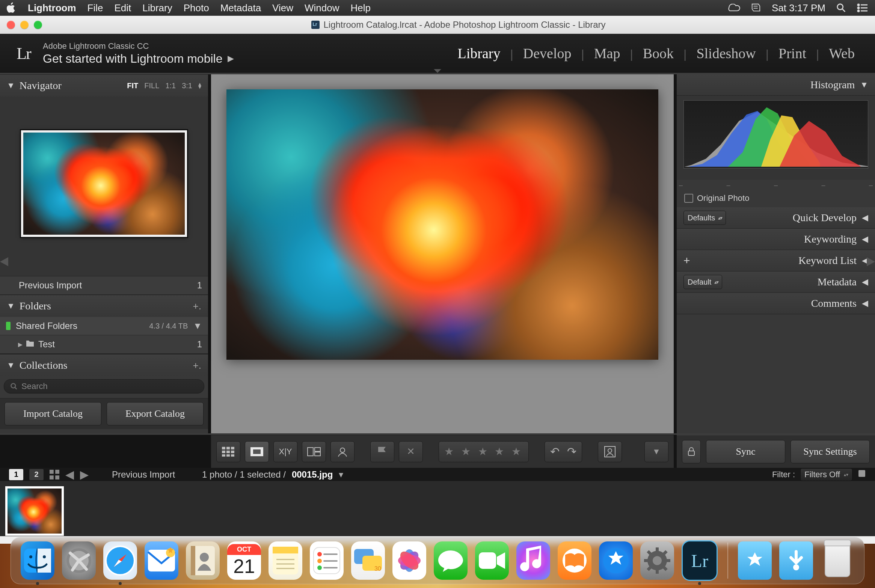  What do you see at coordinates (616, 561) in the screenshot?
I see `dock-app-store` at bounding box center [616, 561].